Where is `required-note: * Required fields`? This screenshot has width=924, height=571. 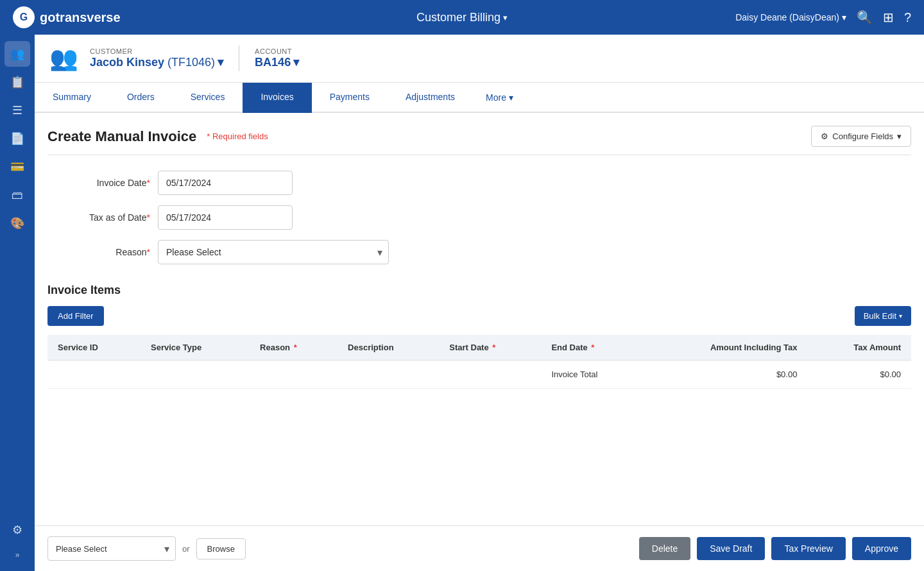 required-note: * Required fields is located at coordinates (237, 136).